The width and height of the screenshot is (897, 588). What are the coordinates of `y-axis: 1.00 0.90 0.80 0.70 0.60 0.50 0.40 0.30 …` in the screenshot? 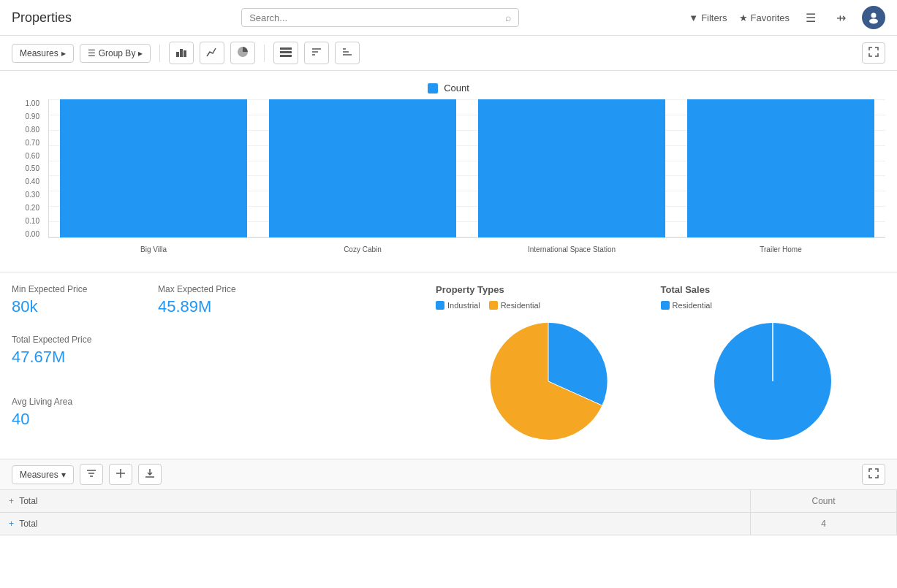 It's located at (29, 169).